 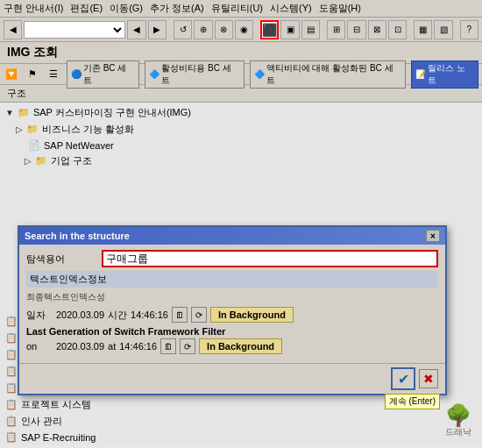 I want to click on section-text: 구조, so click(x=17, y=93).